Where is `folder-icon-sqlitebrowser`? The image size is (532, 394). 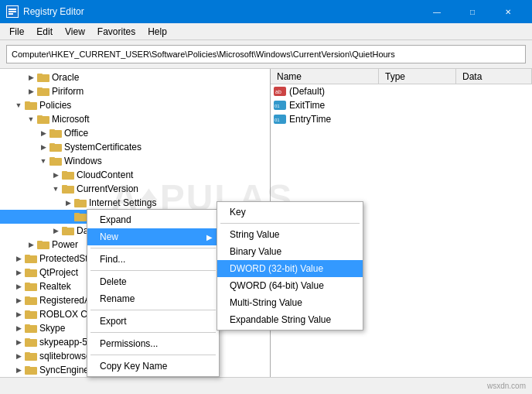 folder-icon-sqlitebrowser is located at coordinates (31, 356).